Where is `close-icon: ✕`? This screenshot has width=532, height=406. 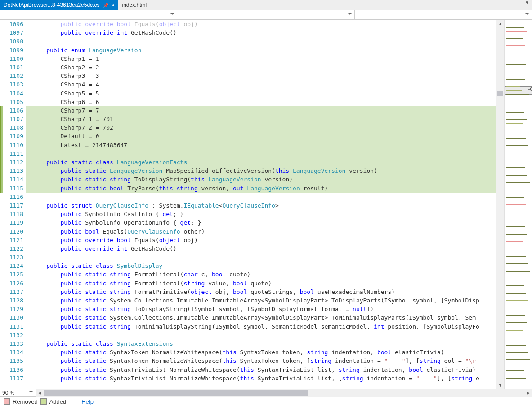 close-icon: ✕ is located at coordinates (113, 5).